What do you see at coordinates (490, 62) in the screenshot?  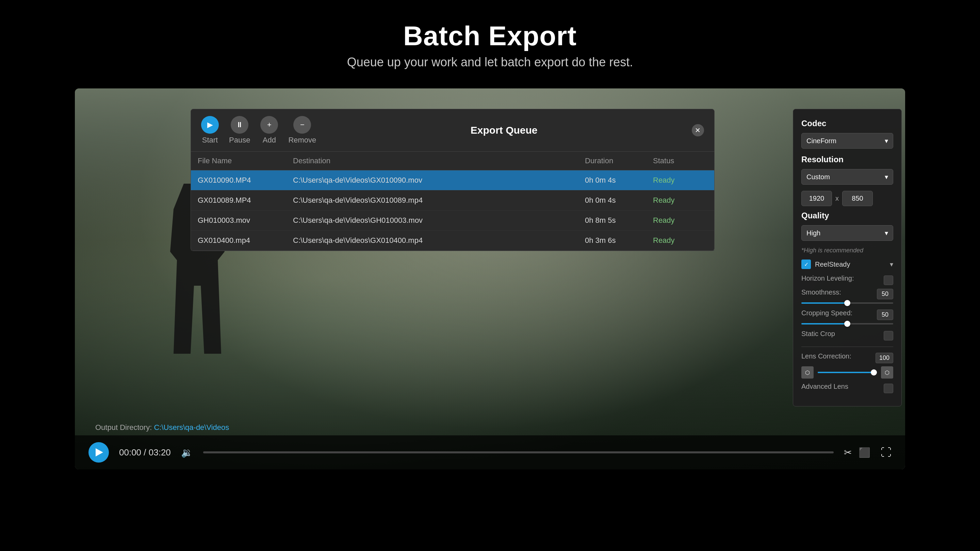 I see `page-subtitle: Queue up your work and let batch export …` at bounding box center [490, 62].